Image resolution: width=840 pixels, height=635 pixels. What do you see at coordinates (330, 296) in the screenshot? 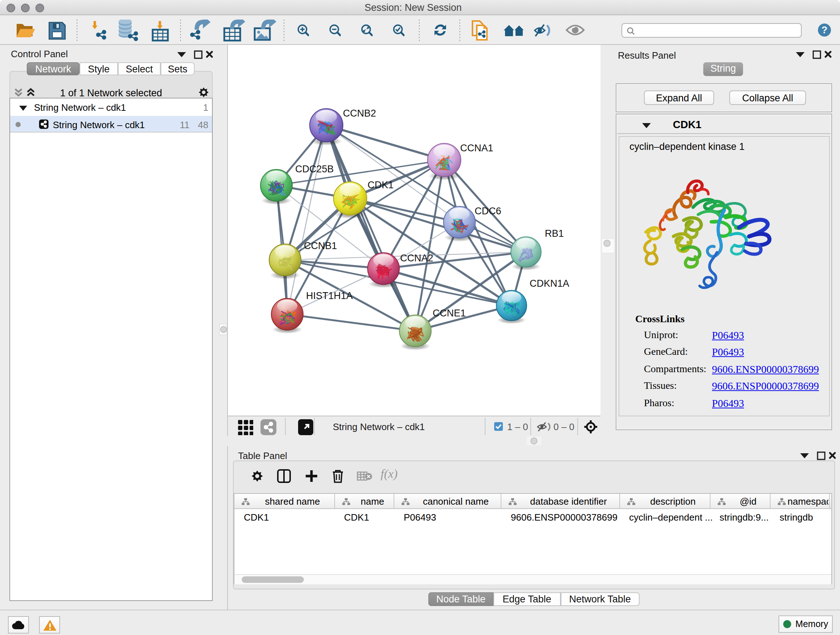
I see `svg-text: HIST1H1A` at bounding box center [330, 296].